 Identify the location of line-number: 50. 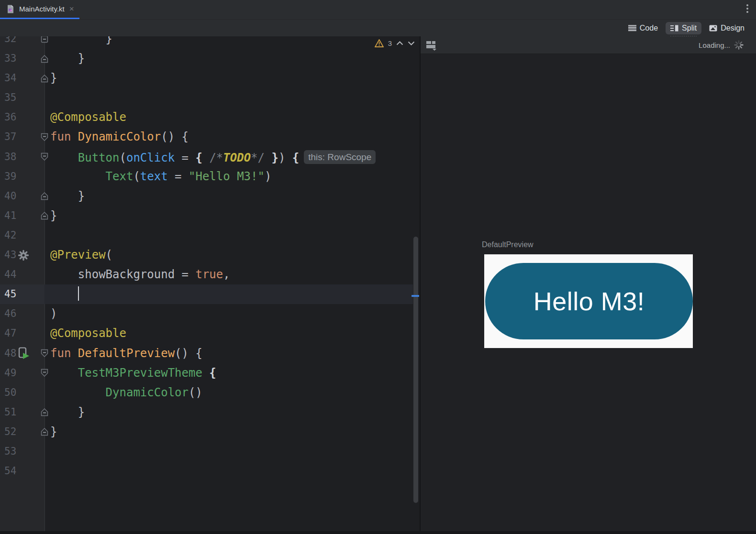
(11, 393).